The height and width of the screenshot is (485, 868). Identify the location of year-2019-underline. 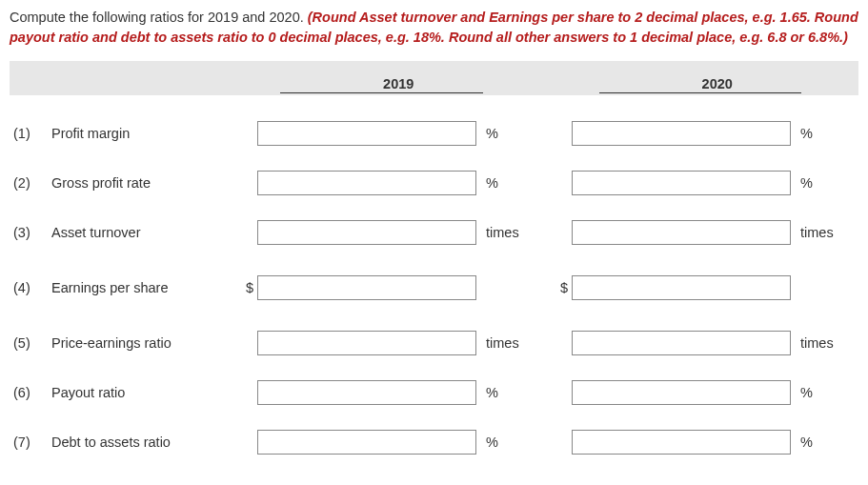
(381, 93).